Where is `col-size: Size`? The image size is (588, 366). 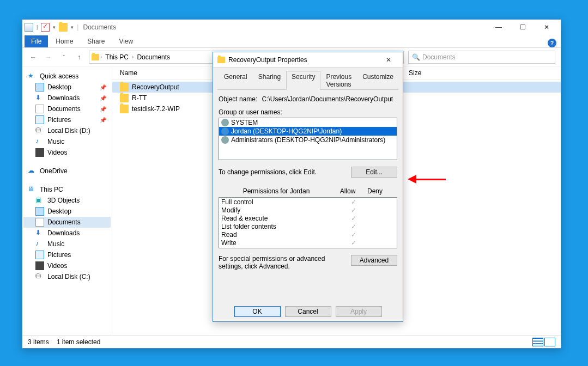
col-size: Size is located at coordinates (415, 73).